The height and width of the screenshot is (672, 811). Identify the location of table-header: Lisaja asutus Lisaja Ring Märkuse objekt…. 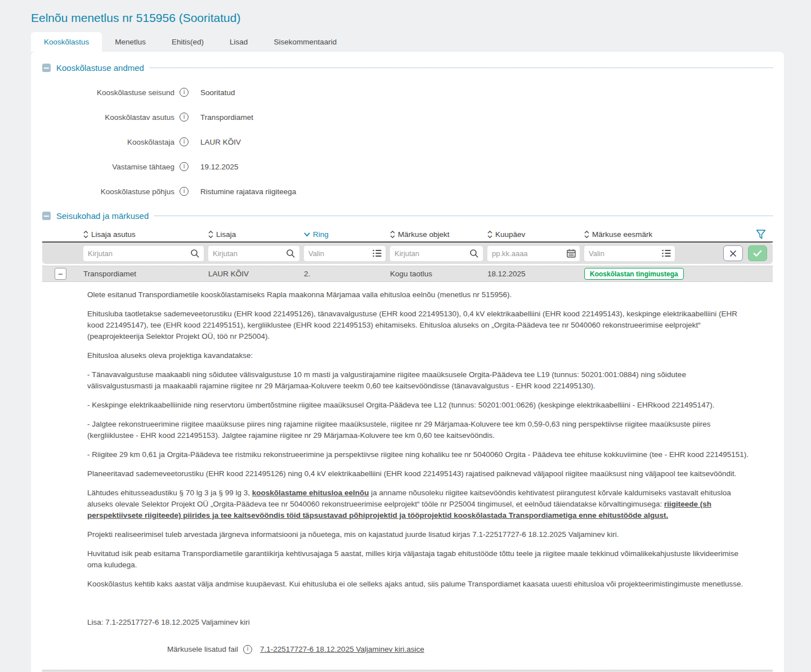
(407, 235).